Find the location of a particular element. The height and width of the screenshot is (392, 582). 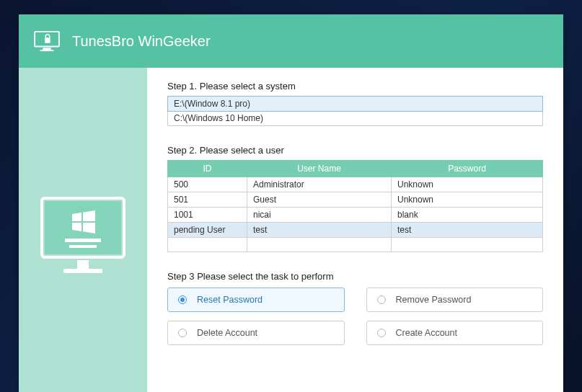

col-id: ID is located at coordinates (208, 169).